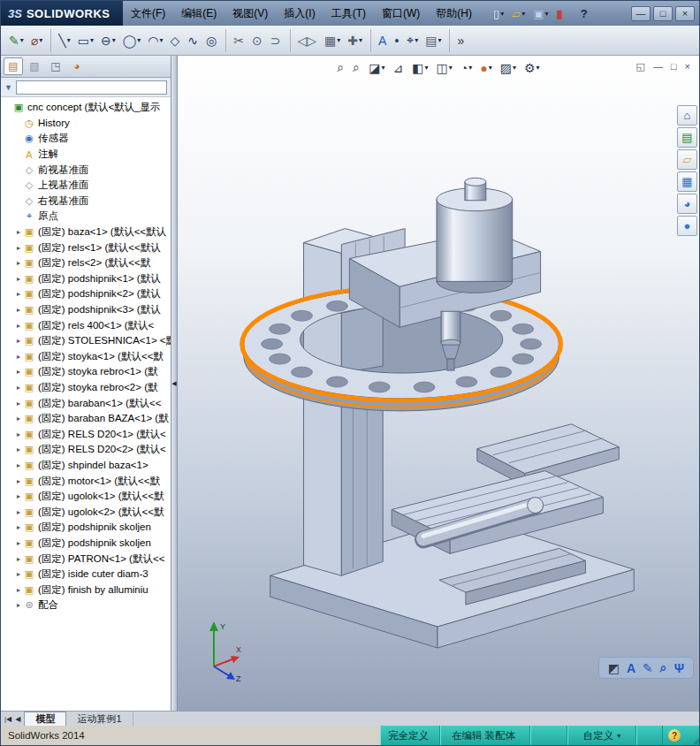 The image size is (700, 746). What do you see at coordinates (631, 668) in the screenshot?
I see `text-note-icon: A` at bounding box center [631, 668].